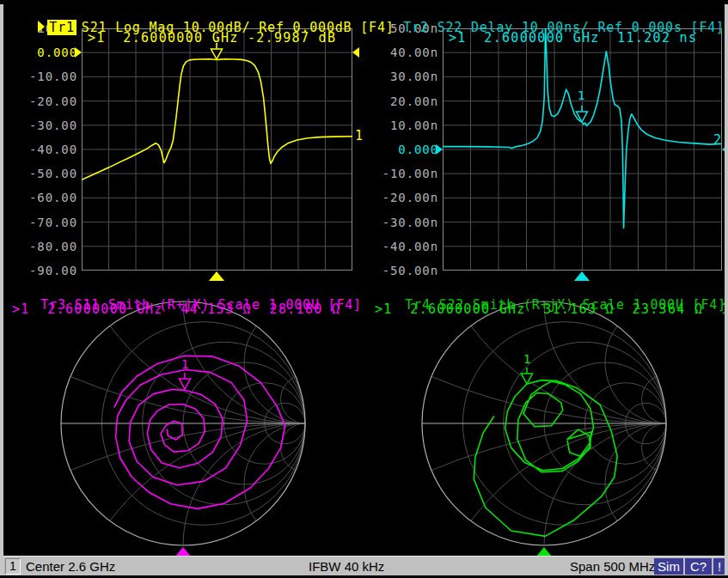  What do you see at coordinates (217, 277) in the screenshot?
I see `stimulus-marker-tr1` at bounding box center [217, 277].